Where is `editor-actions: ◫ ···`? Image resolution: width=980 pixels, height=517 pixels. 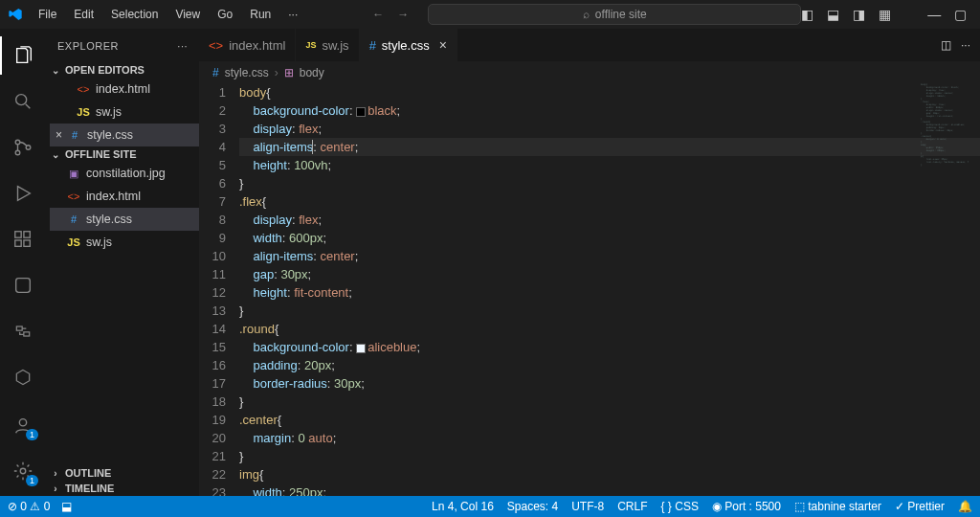
editor-actions: ◫ ··· is located at coordinates (961, 45).